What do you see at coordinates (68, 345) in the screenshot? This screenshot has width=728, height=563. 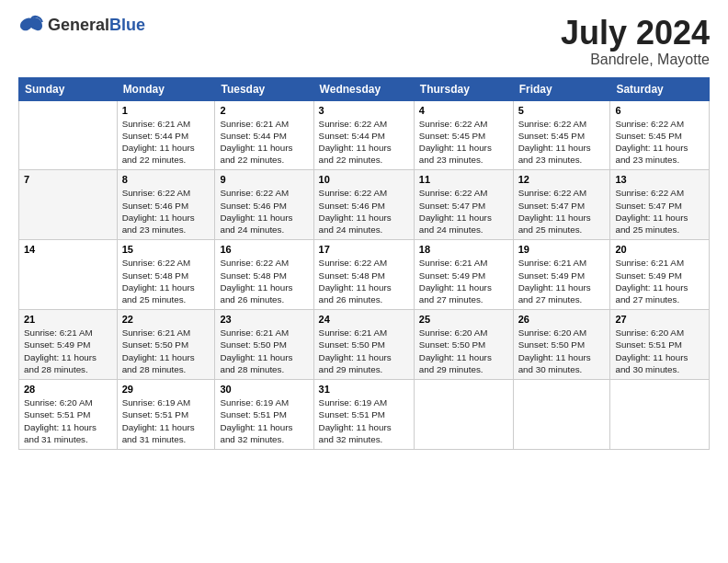 I see `calendar-cell: 21Sunrise: 6:21 AM Sunset: 5:49 PM Dayli…` at bounding box center [68, 345].